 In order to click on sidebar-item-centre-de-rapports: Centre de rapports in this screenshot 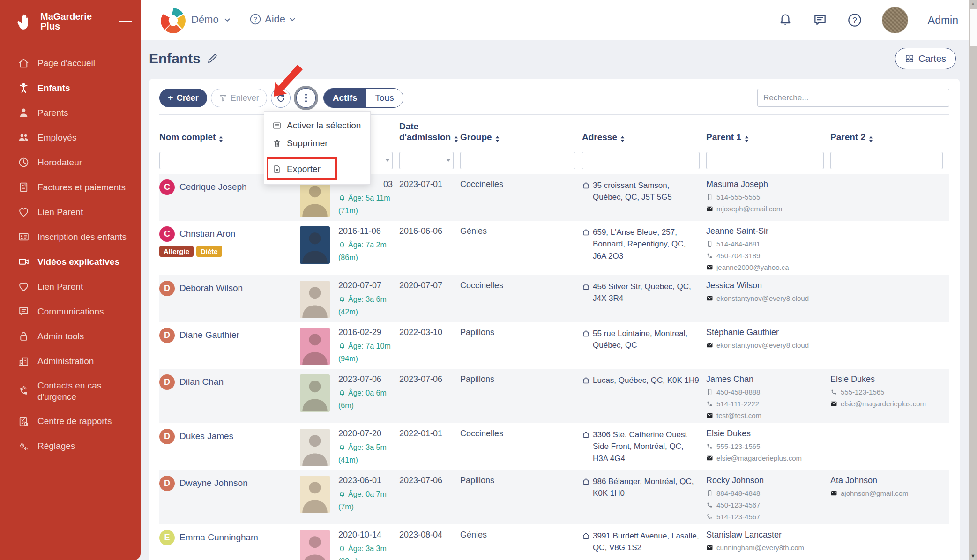, I will do `click(70, 422)`.